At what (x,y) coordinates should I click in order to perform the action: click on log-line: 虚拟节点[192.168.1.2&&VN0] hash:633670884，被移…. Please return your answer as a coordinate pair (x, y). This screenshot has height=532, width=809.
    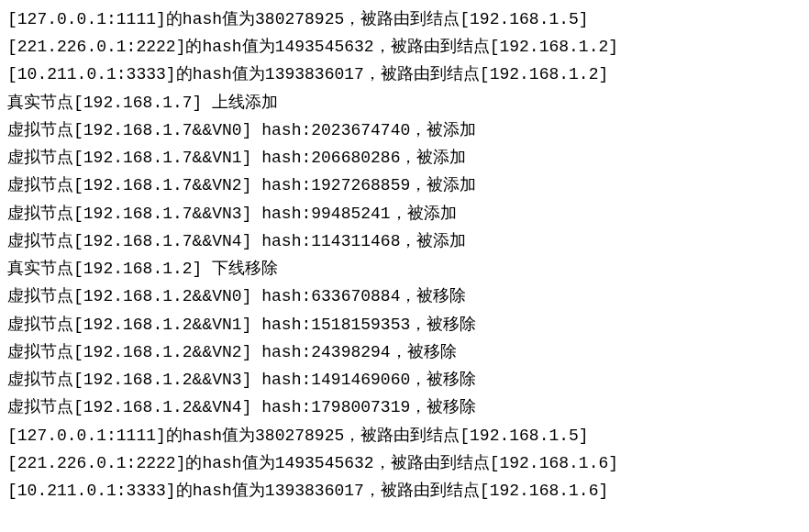
    Looking at the image, I should click on (404, 296).